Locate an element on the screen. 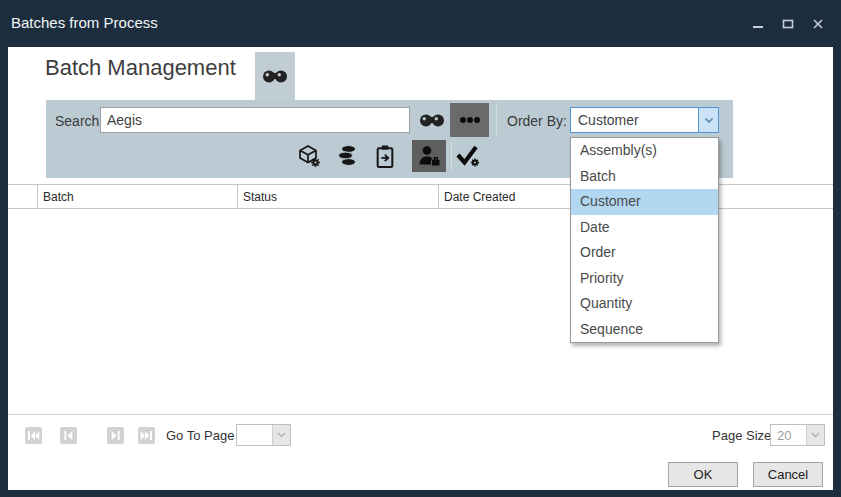 The image size is (841, 497). previous-page-icon is located at coordinates (68, 436).